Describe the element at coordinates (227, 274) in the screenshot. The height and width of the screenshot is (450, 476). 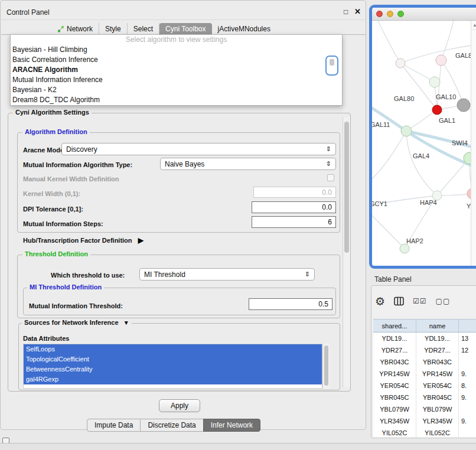
I see `which-threshold-select: MI Threshold ⇕` at that location.